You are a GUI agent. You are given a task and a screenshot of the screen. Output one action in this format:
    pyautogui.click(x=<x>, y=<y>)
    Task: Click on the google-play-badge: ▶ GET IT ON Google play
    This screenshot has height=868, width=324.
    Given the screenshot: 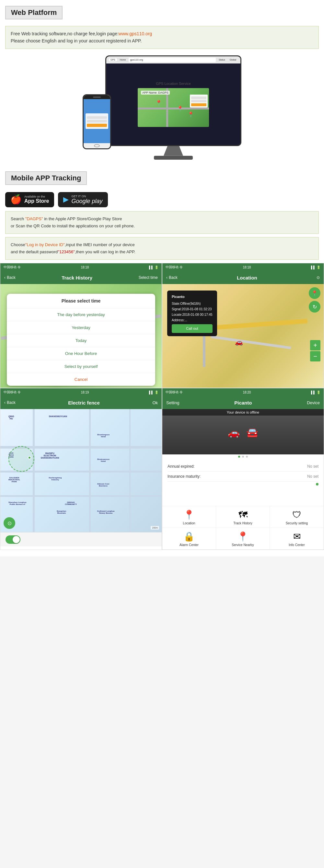 What is the action you would take?
    pyautogui.click(x=83, y=199)
    